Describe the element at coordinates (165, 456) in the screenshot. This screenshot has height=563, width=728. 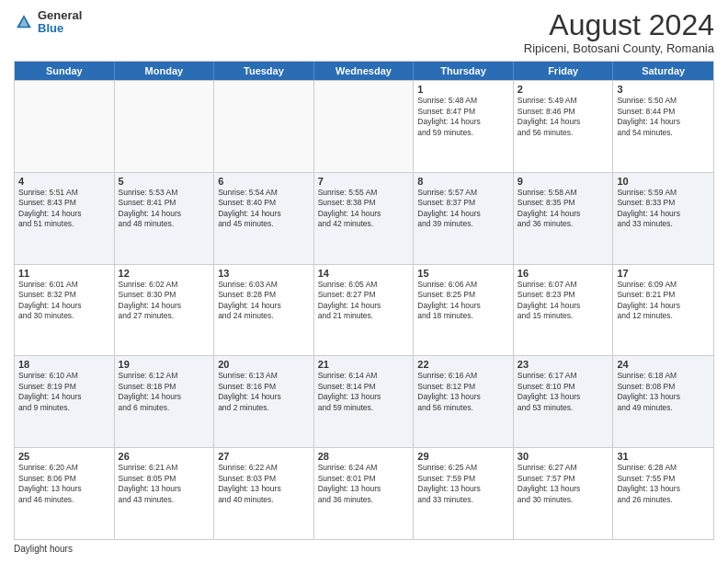
I see `day-number: 26` at that location.